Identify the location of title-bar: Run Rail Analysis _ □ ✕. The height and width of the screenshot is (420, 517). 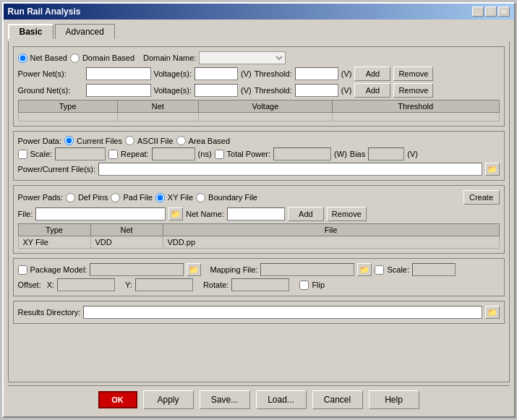
(259, 12).